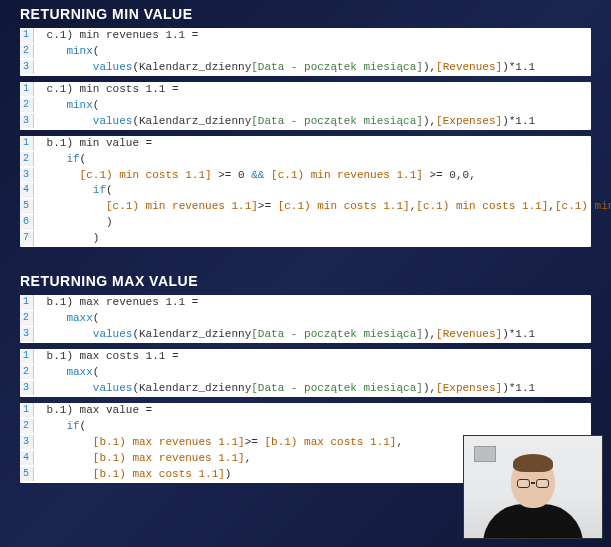 The width and height of the screenshot is (611, 547). I want to click on code-content: c.1) min costs 1.1 =, so click(110, 90).